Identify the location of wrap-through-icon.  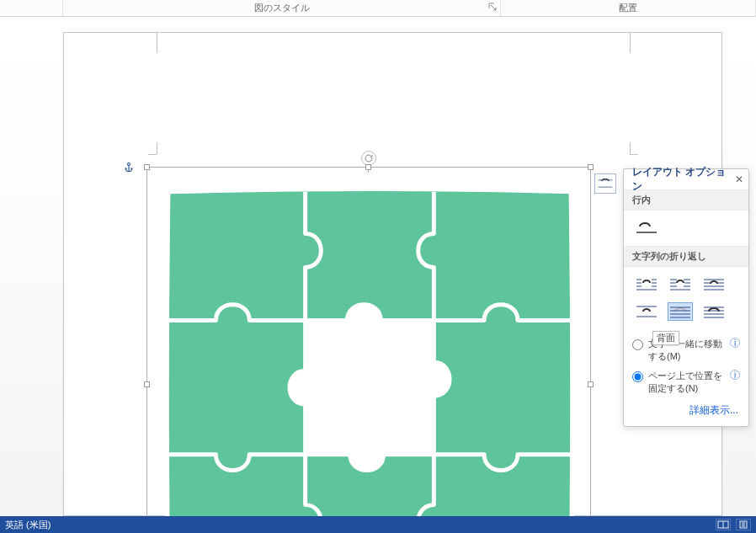
(714, 285).